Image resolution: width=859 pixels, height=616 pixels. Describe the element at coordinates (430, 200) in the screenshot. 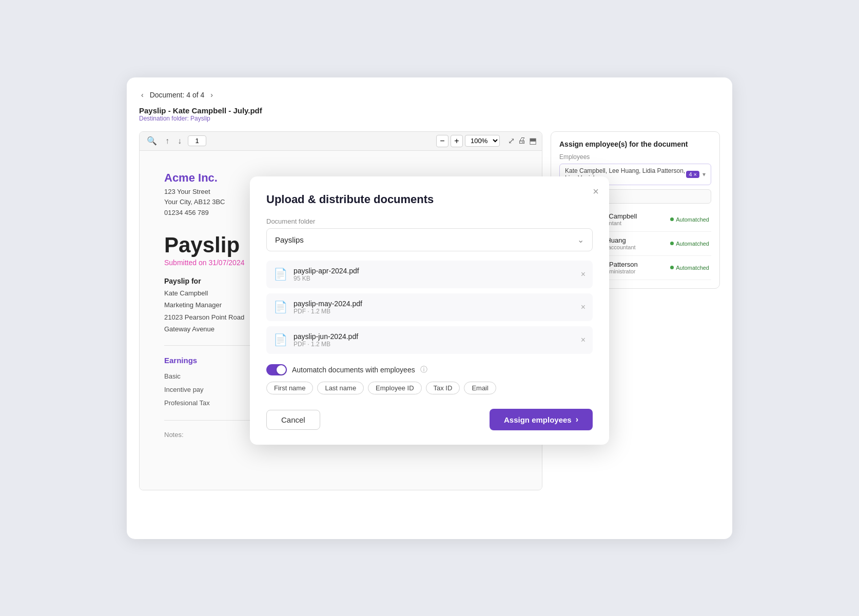

I see `modal-title: Upload & distribute documents` at that location.